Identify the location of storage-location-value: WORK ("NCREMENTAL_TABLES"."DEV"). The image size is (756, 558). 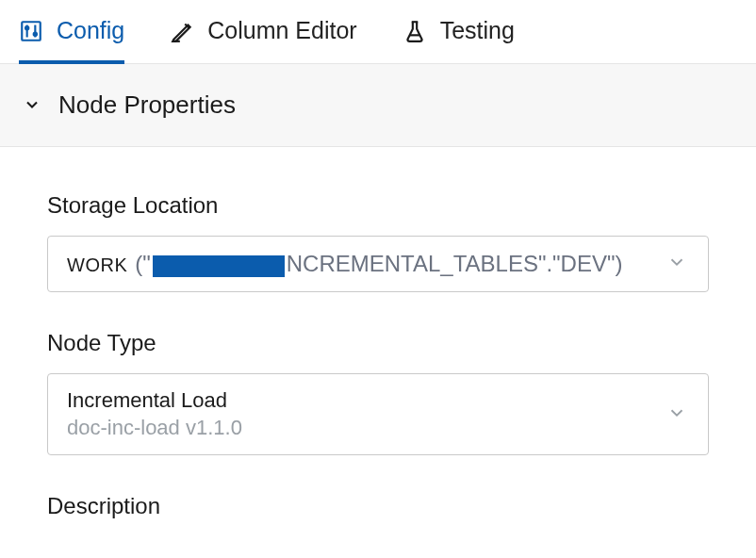
(345, 264).